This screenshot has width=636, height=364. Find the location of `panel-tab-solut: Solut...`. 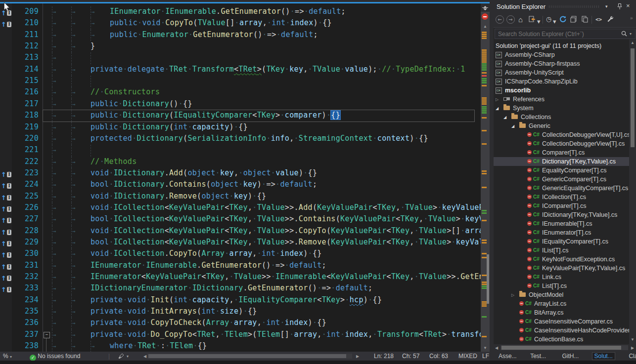

panel-tab-solut: Solut... is located at coordinates (603, 356).